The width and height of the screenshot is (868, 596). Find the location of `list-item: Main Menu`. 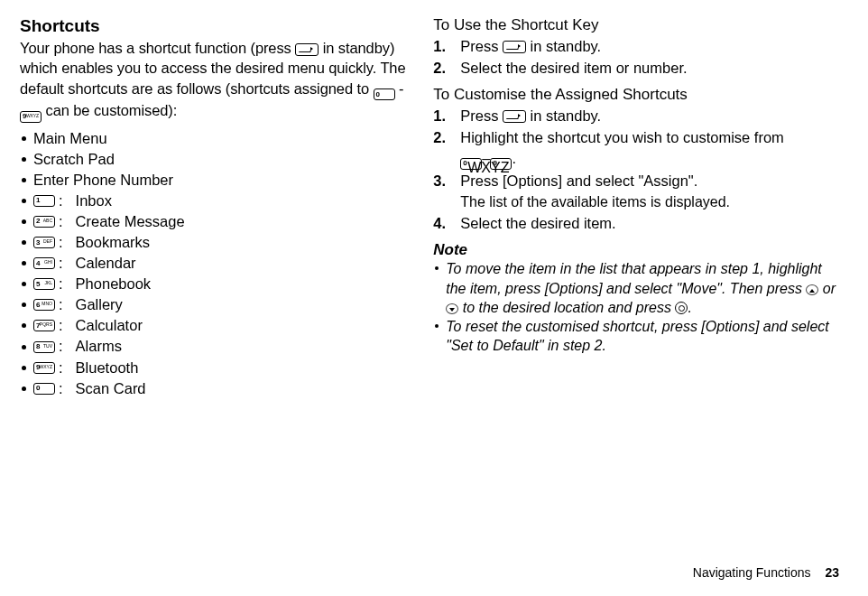

list-item: Main Menu is located at coordinates (214, 139).